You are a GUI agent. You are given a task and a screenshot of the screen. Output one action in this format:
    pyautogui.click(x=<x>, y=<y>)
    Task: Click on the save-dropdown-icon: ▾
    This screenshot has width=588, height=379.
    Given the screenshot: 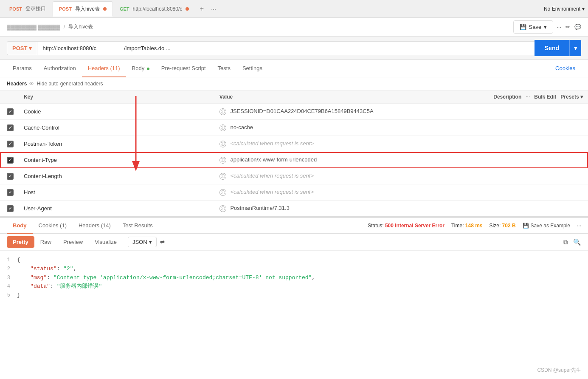 What is the action you would take?
    pyautogui.click(x=545, y=27)
    